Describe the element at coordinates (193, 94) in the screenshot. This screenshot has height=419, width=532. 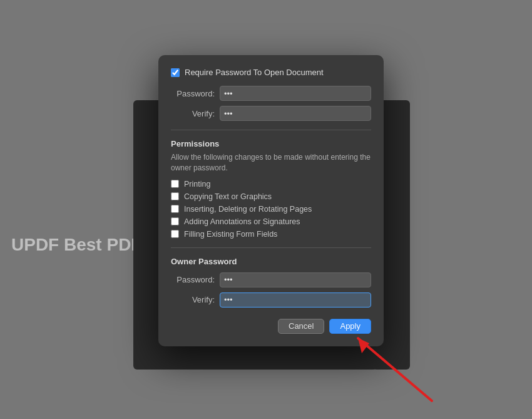
I see `open-password-label: Password:` at that location.